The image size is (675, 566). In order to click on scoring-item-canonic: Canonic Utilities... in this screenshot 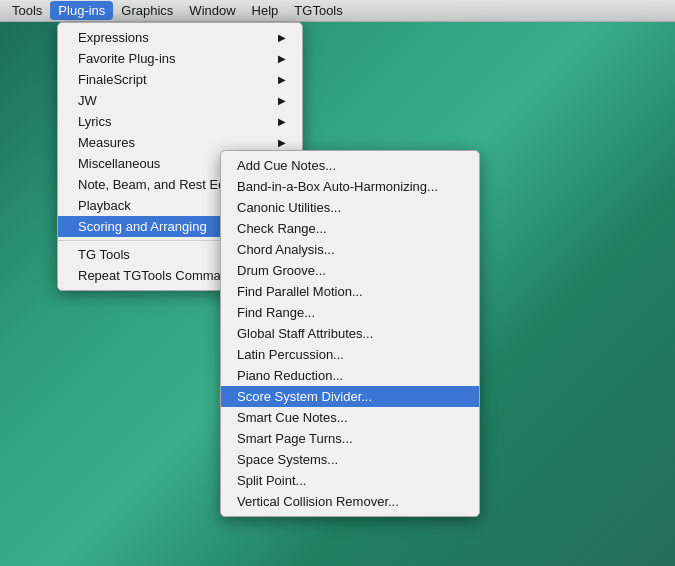, I will do `click(350, 208)`.